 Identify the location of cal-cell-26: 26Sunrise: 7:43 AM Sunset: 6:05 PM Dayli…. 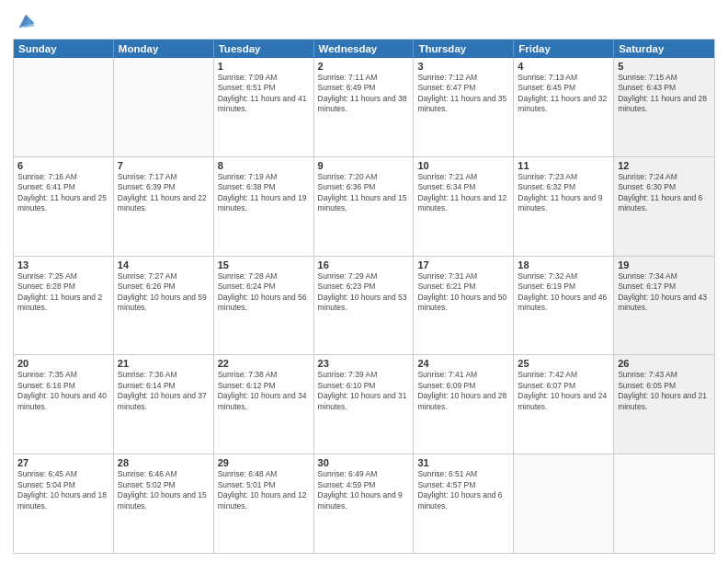
(664, 405).